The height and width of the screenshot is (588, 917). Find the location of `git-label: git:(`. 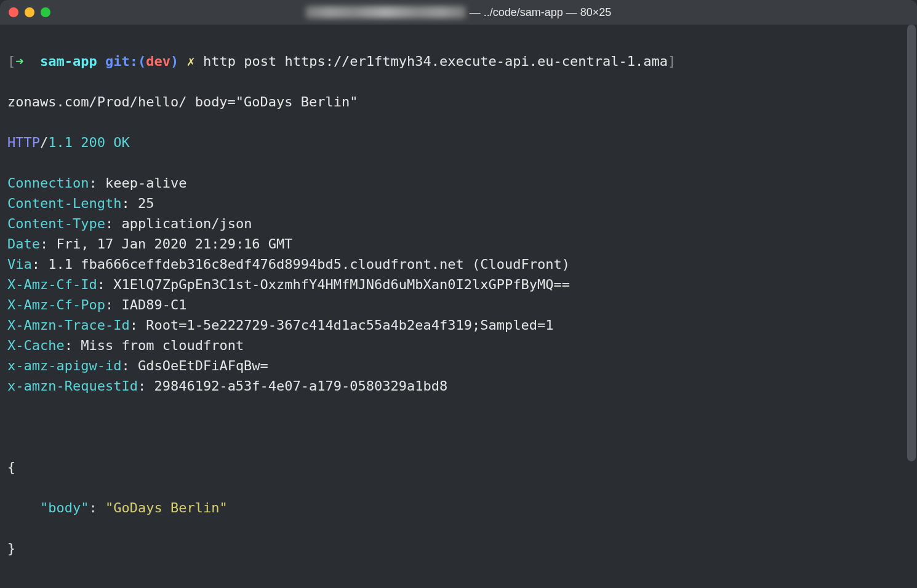

git-label: git:( is located at coordinates (126, 62).